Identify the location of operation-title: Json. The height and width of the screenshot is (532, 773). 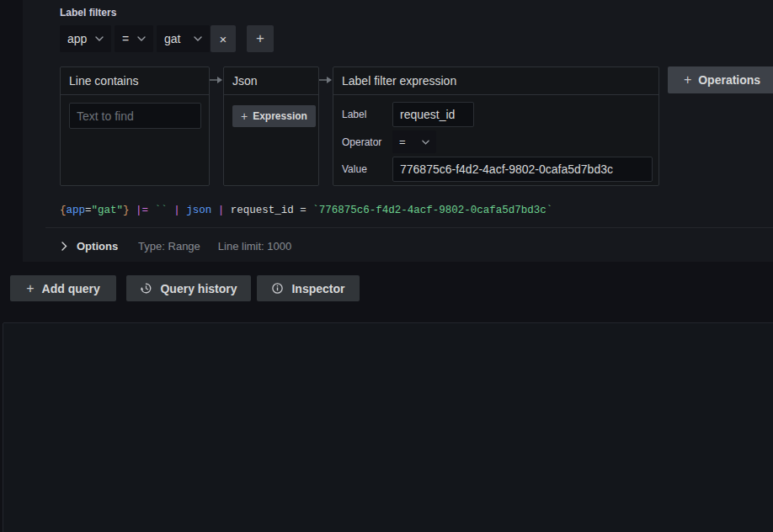
(245, 81).